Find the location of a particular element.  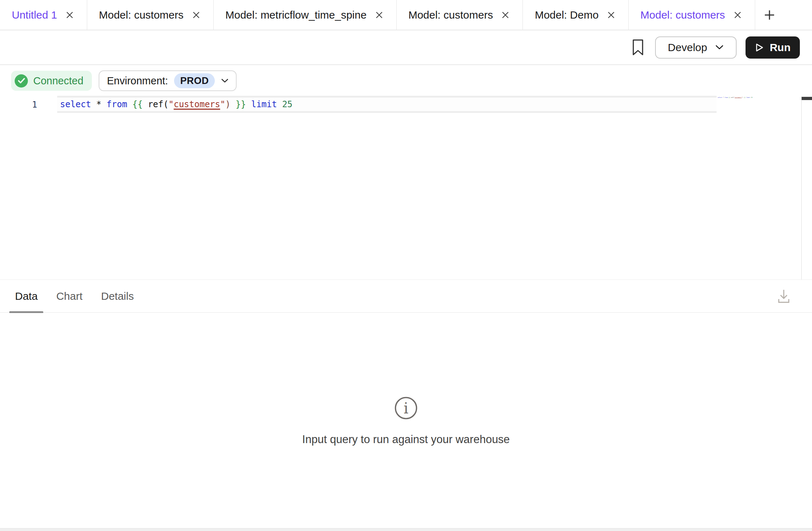

check-circle-icon is located at coordinates (21, 81).